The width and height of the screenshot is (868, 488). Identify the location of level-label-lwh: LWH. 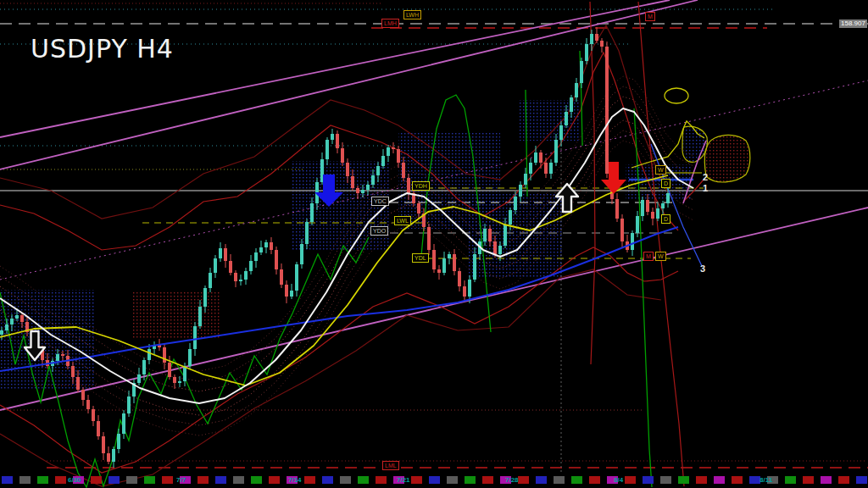
(412, 15).